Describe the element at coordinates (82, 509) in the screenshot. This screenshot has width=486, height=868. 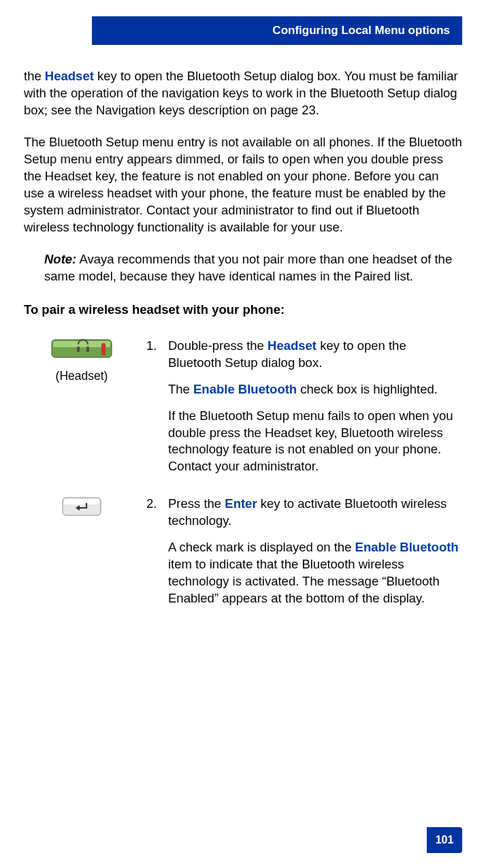
I see `enter-key-icon` at that location.